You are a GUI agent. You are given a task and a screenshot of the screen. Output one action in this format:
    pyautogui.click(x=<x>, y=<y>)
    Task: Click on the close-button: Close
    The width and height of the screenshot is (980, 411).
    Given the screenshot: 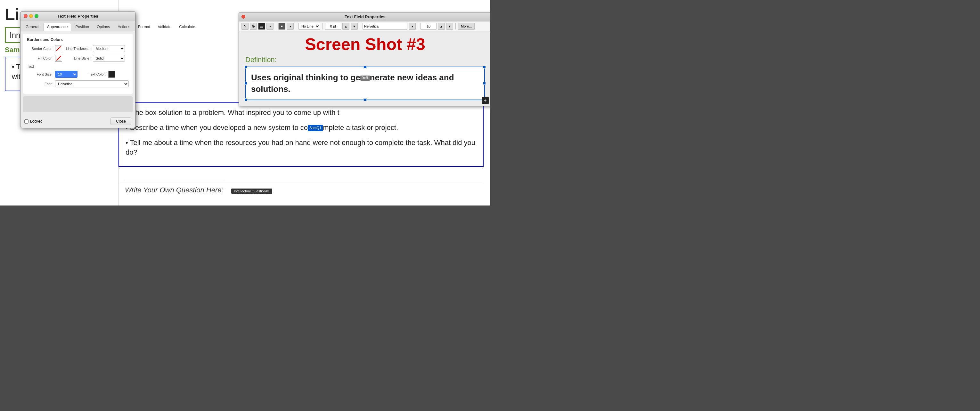 What is the action you would take?
    pyautogui.click(x=121, y=121)
    